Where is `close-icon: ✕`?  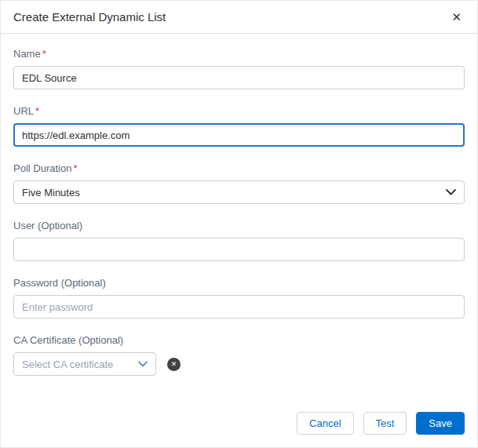 close-icon: ✕ is located at coordinates (457, 17).